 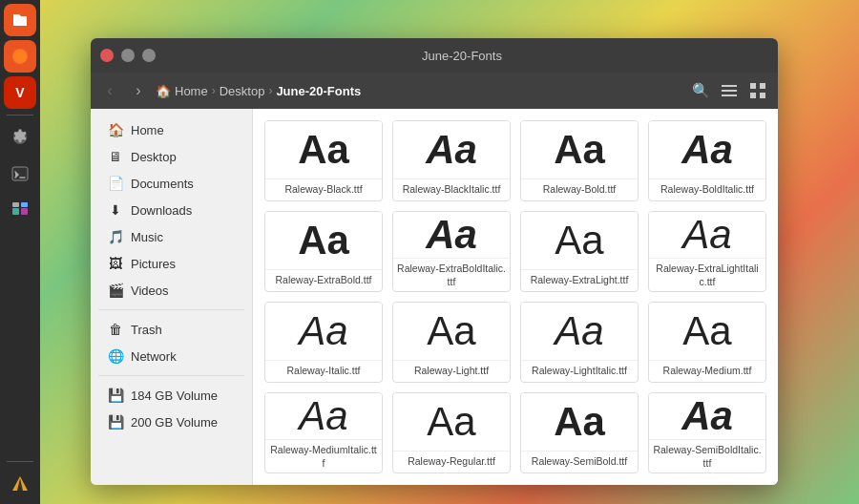 What do you see at coordinates (324, 456) in the screenshot?
I see `font-name: Raleway-MediumItalic.ttf` at bounding box center [324, 456].